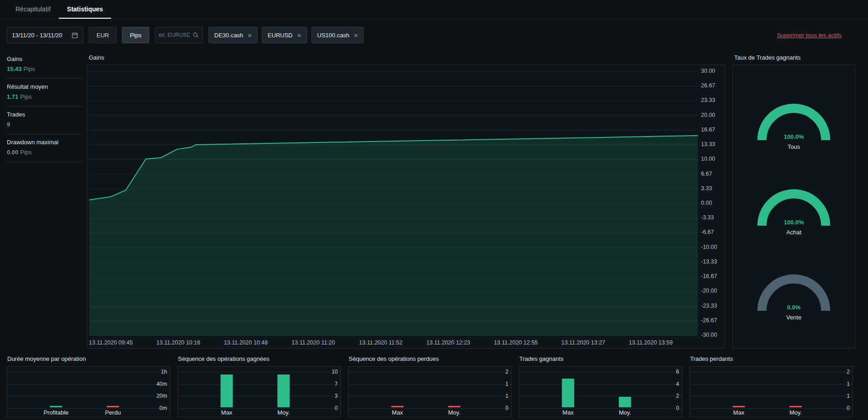 This screenshot has width=868, height=420. What do you see at coordinates (336, 384) in the screenshot?
I see `y-axis-tick: 7` at bounding box center [336, 384].